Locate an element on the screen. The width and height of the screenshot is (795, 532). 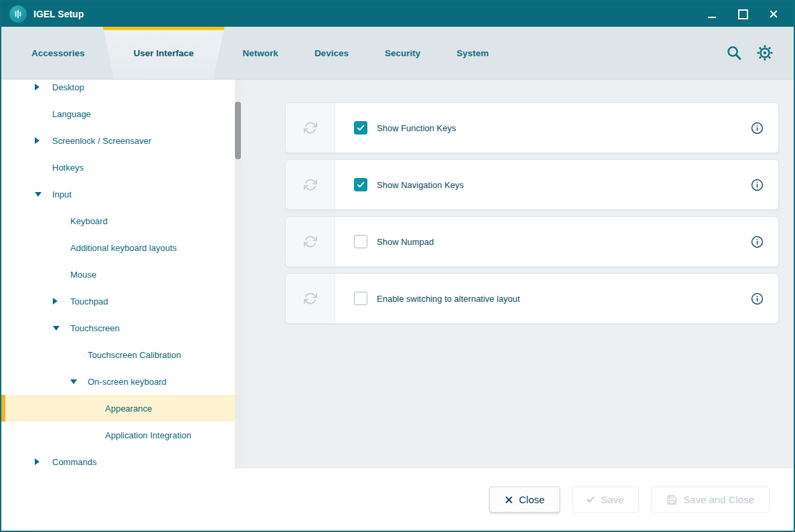
setting-label: Show Function Keys is located at coordinates (416, 128).